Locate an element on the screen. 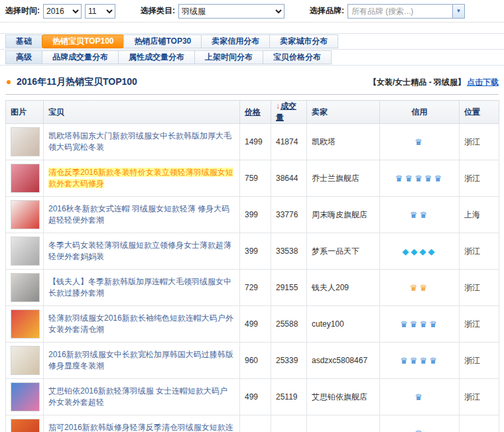 The image size is (504, 432). tab-group-advanced: 高级 is located at coordinates (24, 57).